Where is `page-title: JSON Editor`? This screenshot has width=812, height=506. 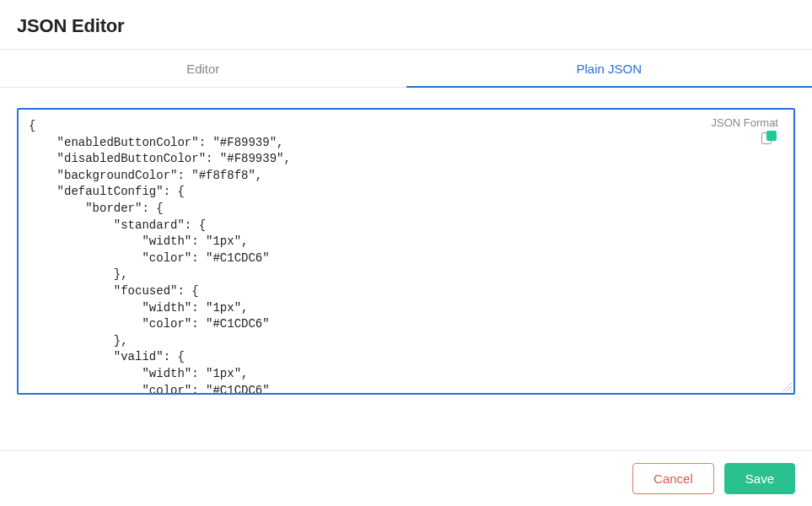 page-title: JSON Editor is located at coordinates (406, 26).